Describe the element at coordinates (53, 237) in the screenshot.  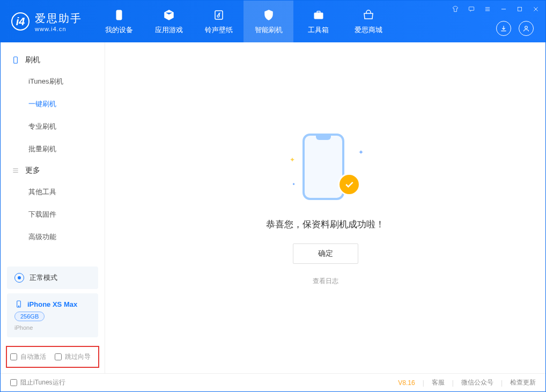
I see `sidebar-item-advanced: 高级功能` at that location.